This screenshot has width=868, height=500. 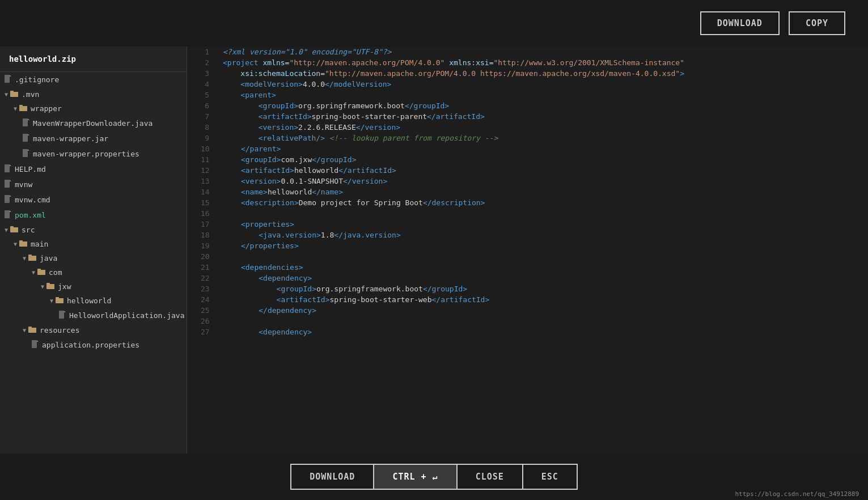 What do you see at coordinates (203, 256) in the screenshot?
I see `line-number: 20` at bounding box center [203, 256].